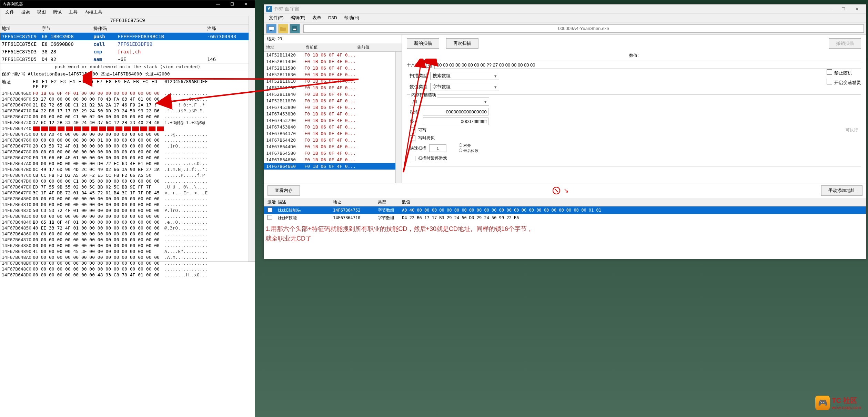 The image size is (868, 417). Describe the element at coordinates (429, 65) in the screenshot. I see `hex-checkbox` at that location.